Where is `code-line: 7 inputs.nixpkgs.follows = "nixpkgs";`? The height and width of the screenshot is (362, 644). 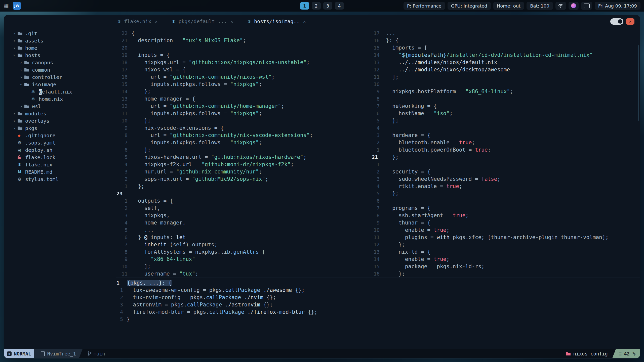 code-line: 7 inputs.nixpkgs.follows = "nixpkgs"; is located at coordinates (244, 143).